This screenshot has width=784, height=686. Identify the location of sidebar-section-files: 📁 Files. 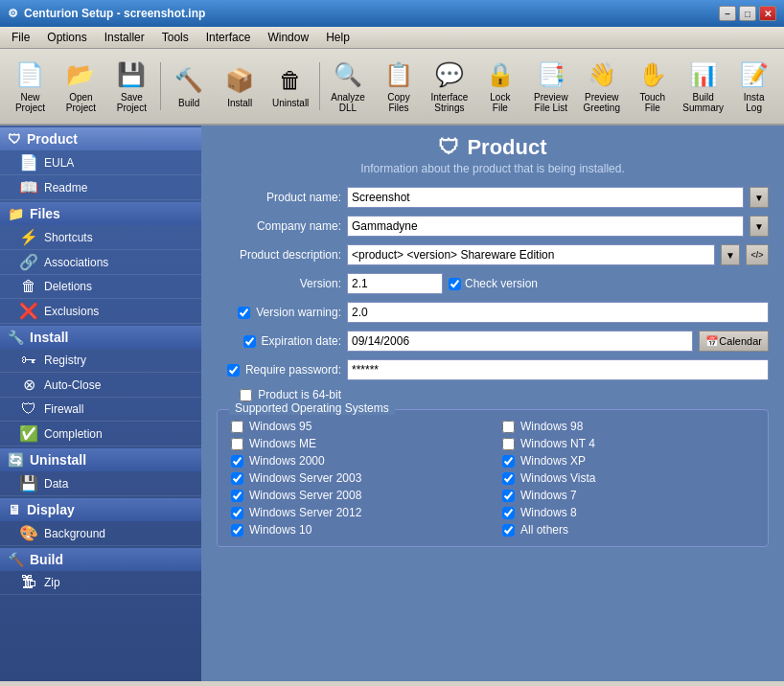
(101, 214).